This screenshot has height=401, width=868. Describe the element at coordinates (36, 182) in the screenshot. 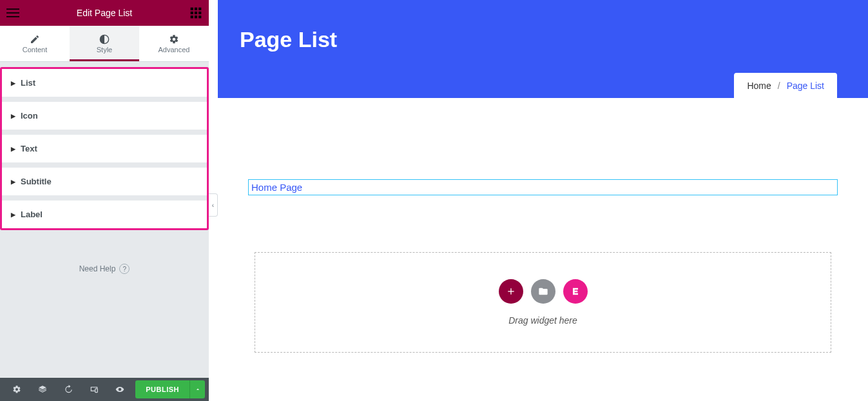

I see `section-label: Subtitle` at that location.